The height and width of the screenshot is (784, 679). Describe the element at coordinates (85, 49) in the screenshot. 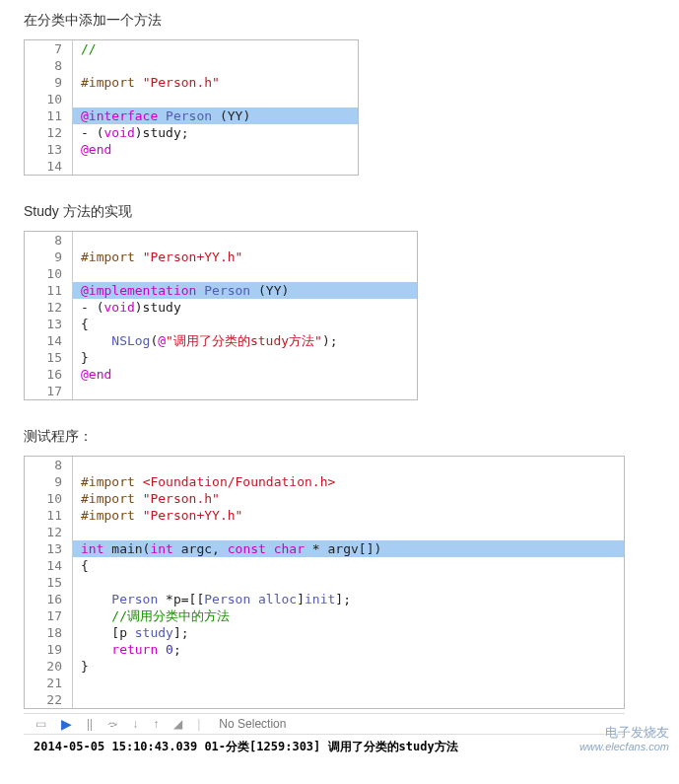

I see `code-content: //` at that location.